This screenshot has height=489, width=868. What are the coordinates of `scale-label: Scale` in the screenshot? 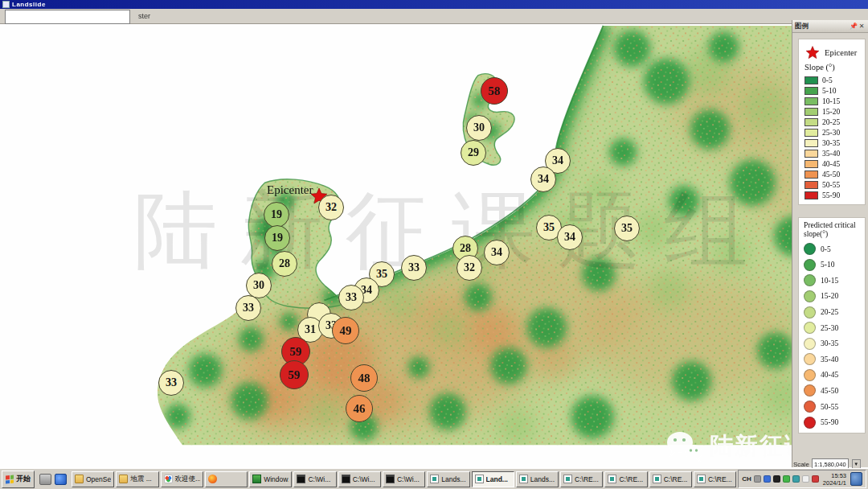 It's located at (801, 465).